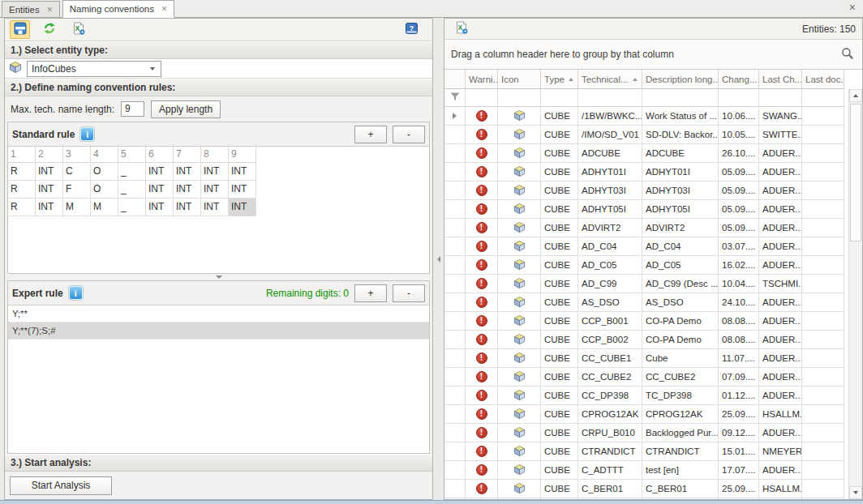 This screenshot has width=863, height=504. I want to click on rule-cell: _, so click(132, 207).